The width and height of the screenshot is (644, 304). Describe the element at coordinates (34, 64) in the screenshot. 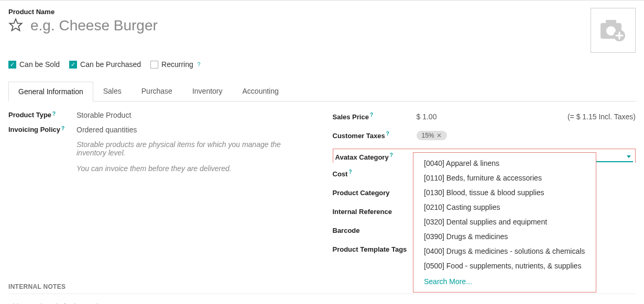

I see `can-be-sold-checkbox: ✓ Can be Sold` at that location.